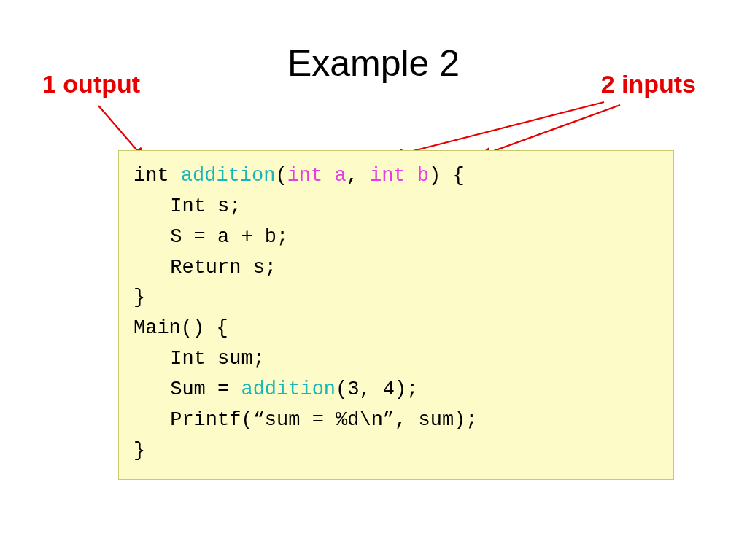 The height and width of the screenshot is (560, 747). I want to click on l8-post: (2, 3);, so click(376, 389).